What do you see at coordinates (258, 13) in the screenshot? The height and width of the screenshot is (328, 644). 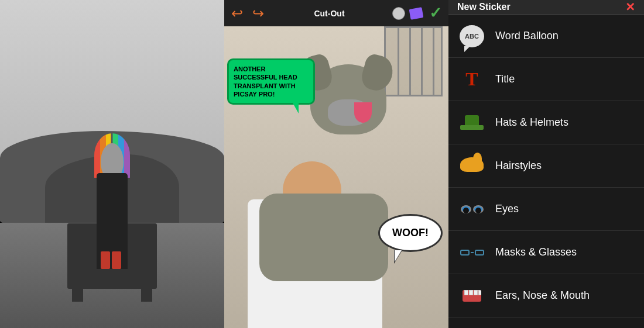 I see `redo-button: ↪` at bounding box center [258, 13].